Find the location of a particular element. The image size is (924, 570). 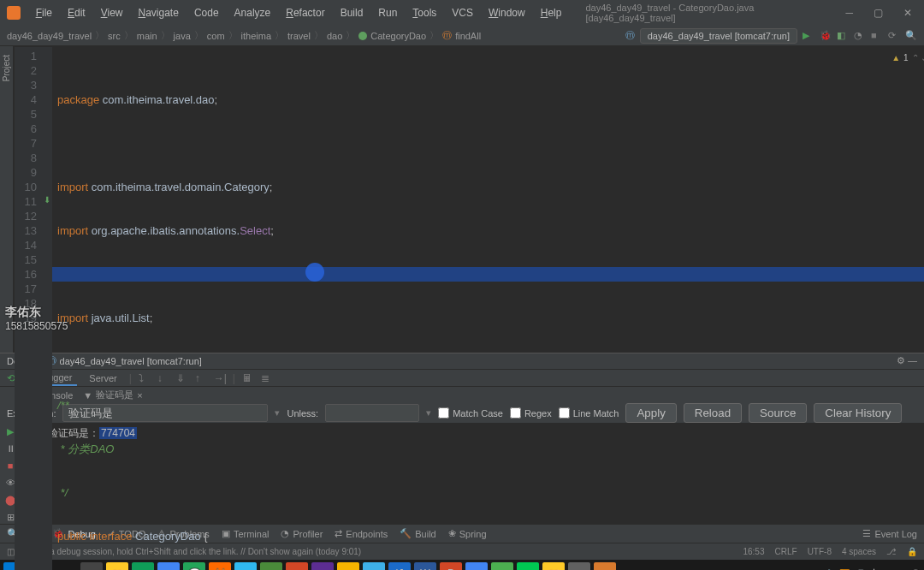

crumb: main is located at coordinates (147, 36).